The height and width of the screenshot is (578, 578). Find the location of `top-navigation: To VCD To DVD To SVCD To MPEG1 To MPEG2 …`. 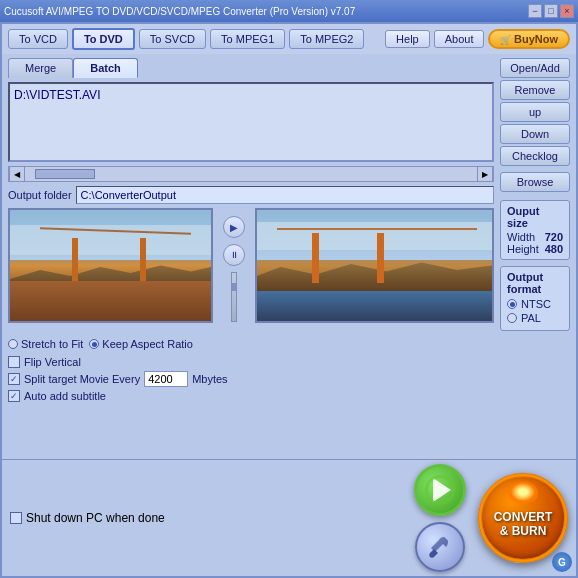

top-navigation: To VCD To DVD To SVCD To MPEG1 To MPEG2 … is located at coordinates (289, 39).